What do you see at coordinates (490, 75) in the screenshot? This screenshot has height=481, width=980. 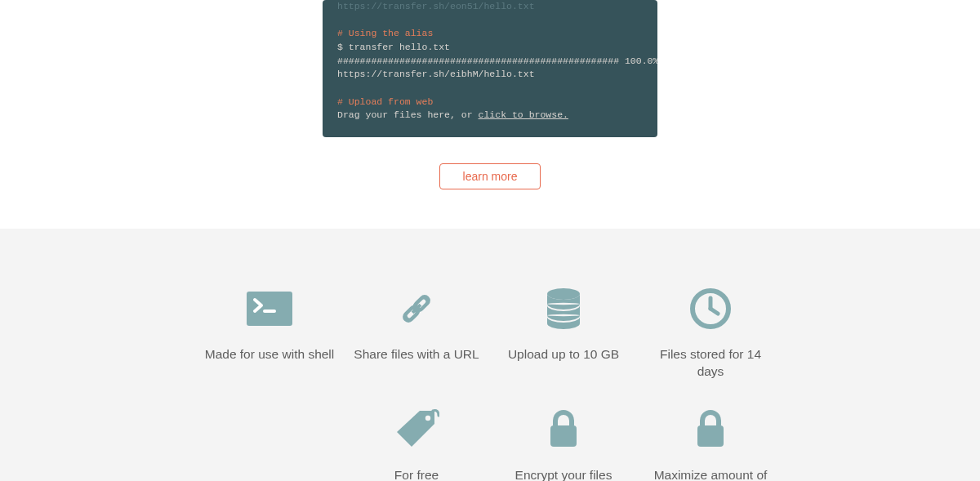 I see `terminal-result-url: https://transfer.sh/eibhM/hello.txt` at bounding box center [490, 75].